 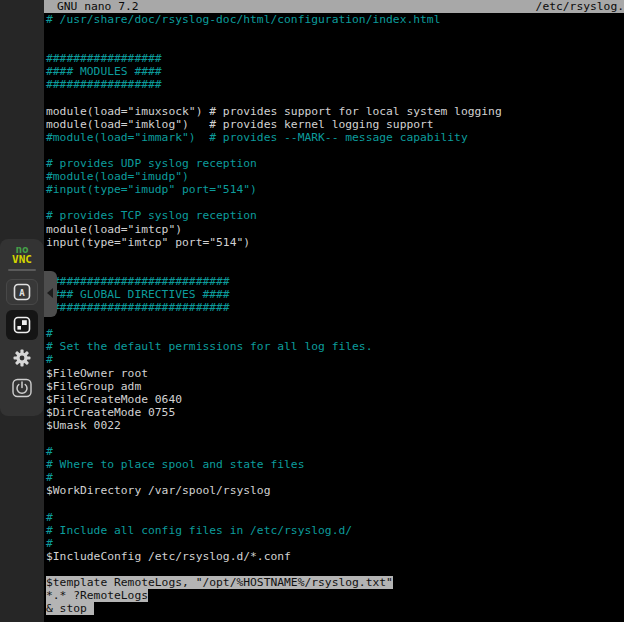 What do you see at coordinates (334, 164) in the screenshot?
I see `editor-line: # provides UDP syslog reception` at bounding box center [334, 164].